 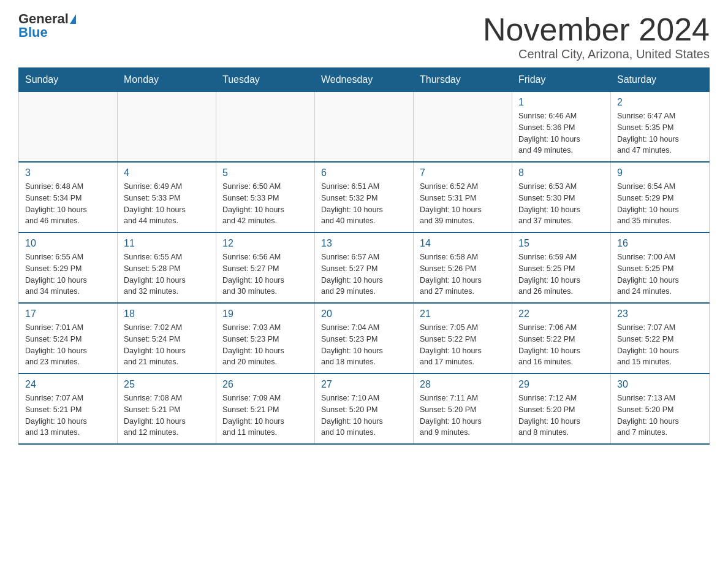 I want to click on day-info: Sunrise: 7:00 AM Sunset: 5:25 PM Dayligh…, so click(x=660, y=275).